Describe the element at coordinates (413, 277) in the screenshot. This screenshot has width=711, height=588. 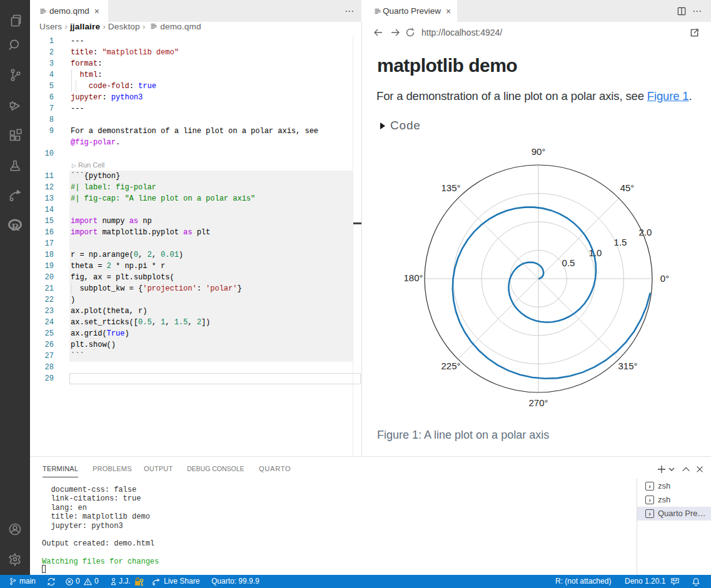
I see `svg-text: 180°` at that location.